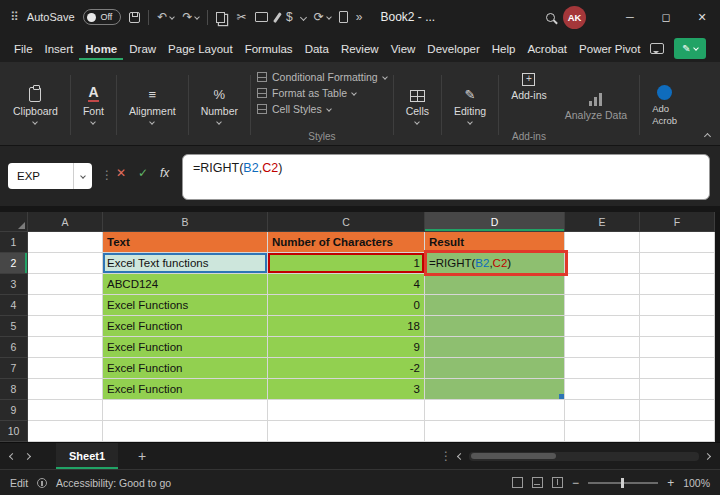 The image size is (720, 495). Describe the element at coordinates (404, 48) in the screenshot. I see `tab-view: View` at that location.